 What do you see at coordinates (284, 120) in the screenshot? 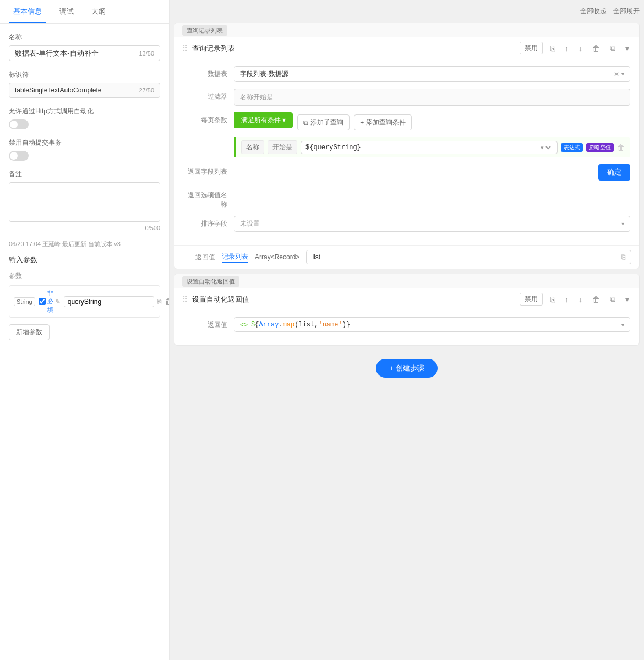
I see `condition-dropdown-icon: ▾` at bounding box center [284, 120].